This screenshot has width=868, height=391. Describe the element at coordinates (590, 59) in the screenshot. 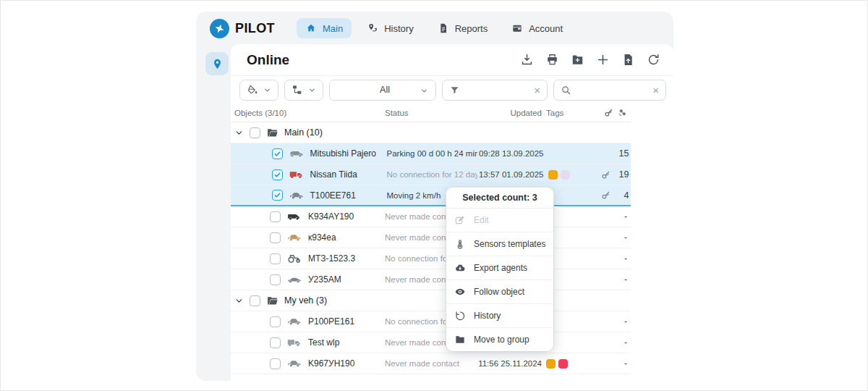

I see `panel-toolbar` at that location.